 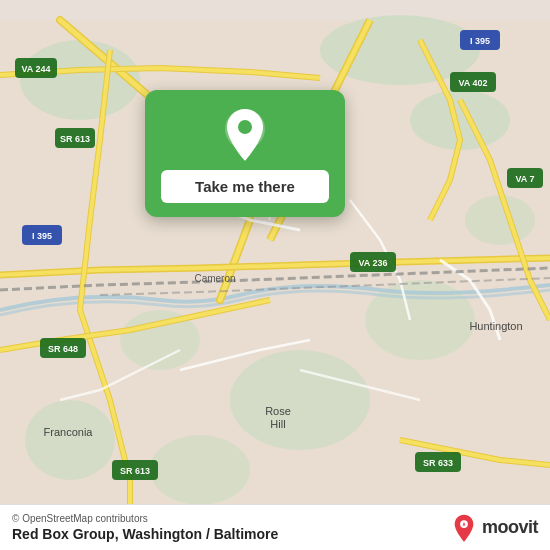 What do you see at coordinates (145, 528) in the screenshot?
I see `bottom-left-info: © OpenStreetMap contributors Red Box Gro…` at bounding box center [145, 528].